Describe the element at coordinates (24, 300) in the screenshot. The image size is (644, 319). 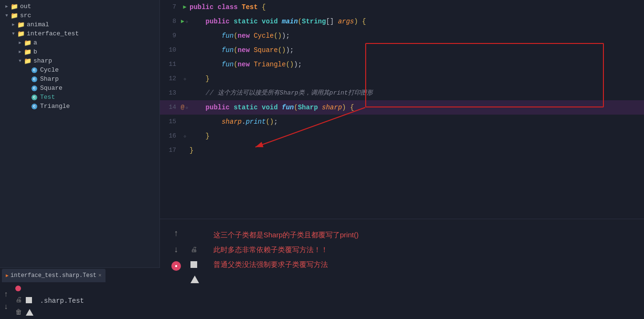
I see `bottom-row-2: 🖨` at that location.